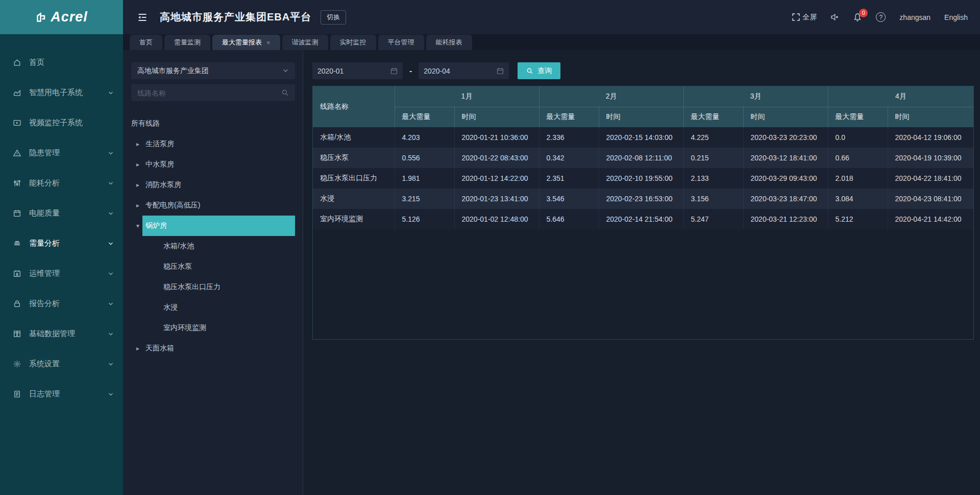 The width and height of the screenshot is (980, 495). What do you see at coordinates (497, 219) in the screenshot?
I see `cell-time: 2020-01-02 12:48:00` at bounding box center [497, 219].